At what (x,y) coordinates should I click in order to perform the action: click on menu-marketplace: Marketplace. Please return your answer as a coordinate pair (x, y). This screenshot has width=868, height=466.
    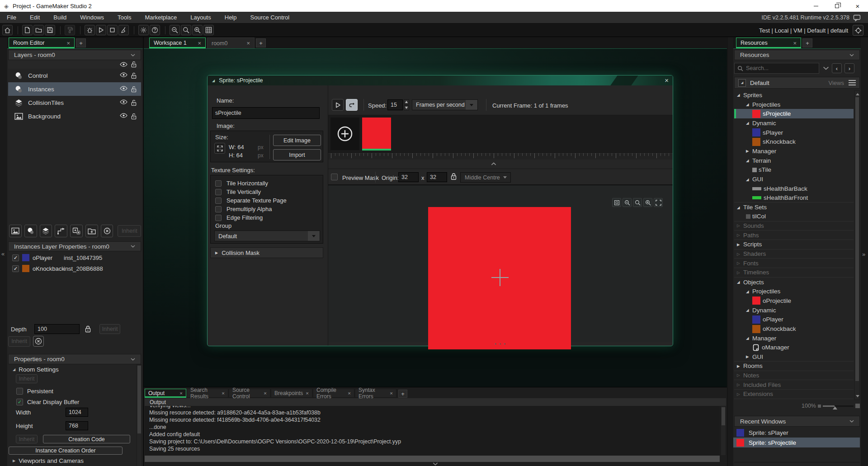
    Looking at the image, I should click on (161, 17).